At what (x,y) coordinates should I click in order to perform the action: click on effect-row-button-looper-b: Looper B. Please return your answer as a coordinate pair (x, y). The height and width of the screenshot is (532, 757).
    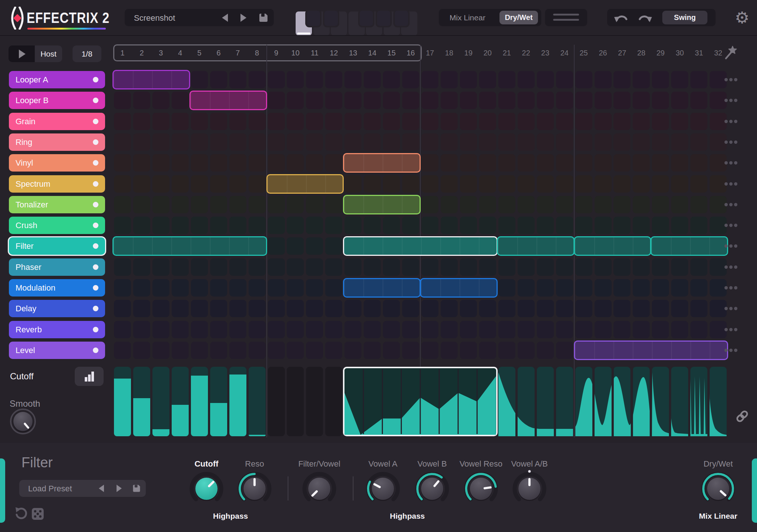
    Looking at the image, I should click on (57, 101).